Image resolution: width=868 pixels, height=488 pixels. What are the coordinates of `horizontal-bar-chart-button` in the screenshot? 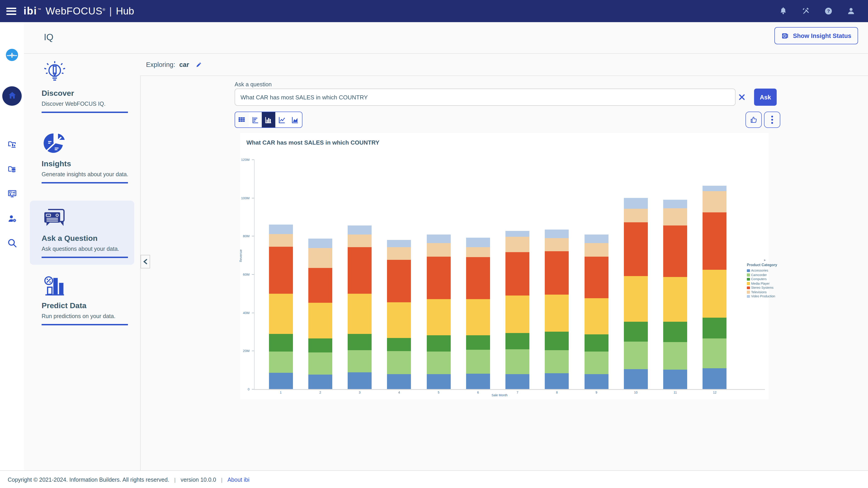 It's located at (255, 120).